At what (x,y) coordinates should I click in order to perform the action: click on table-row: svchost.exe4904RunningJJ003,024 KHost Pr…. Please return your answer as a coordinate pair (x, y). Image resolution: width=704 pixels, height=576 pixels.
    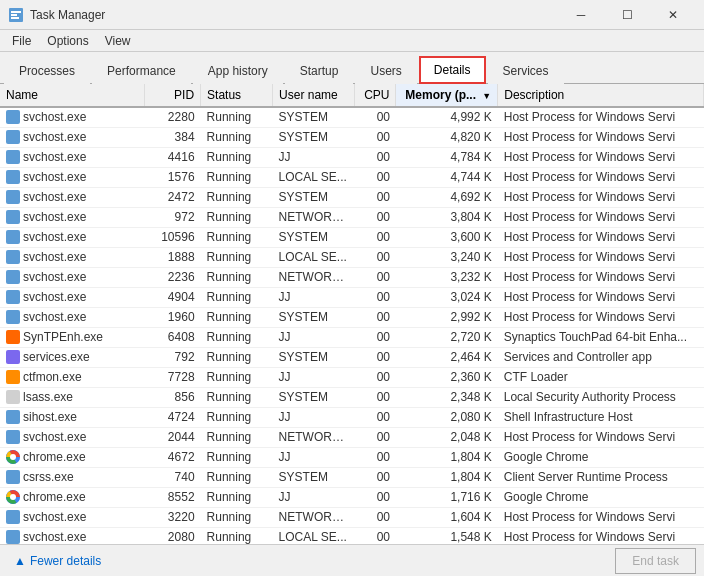
    Looking at the image, I should click on (352, 297).